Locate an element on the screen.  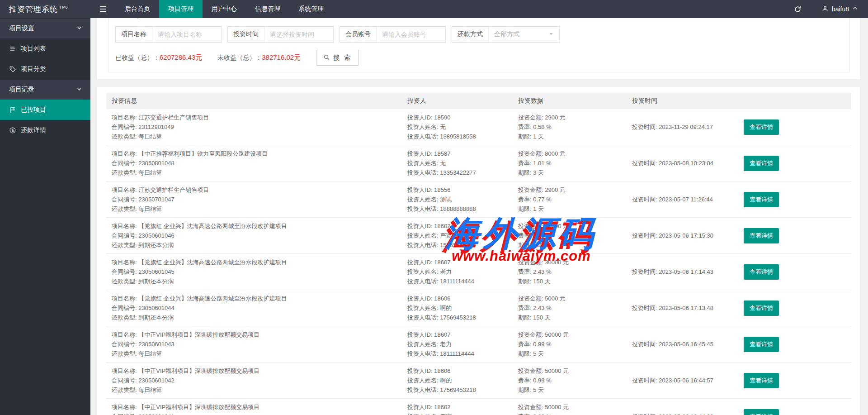
search-field-3: 会员账号 is located at coordinates (392, 34).